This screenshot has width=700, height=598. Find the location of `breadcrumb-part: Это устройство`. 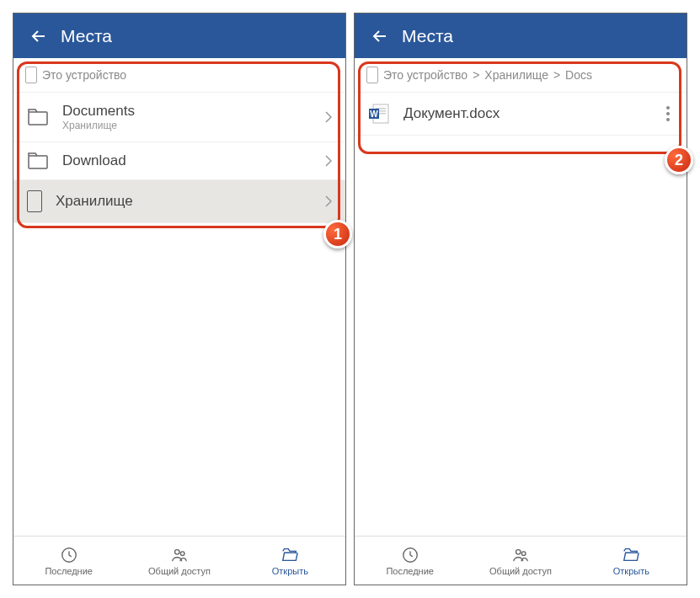

breadcrumb-part: Это устройство is located at coordinates (425, 75).